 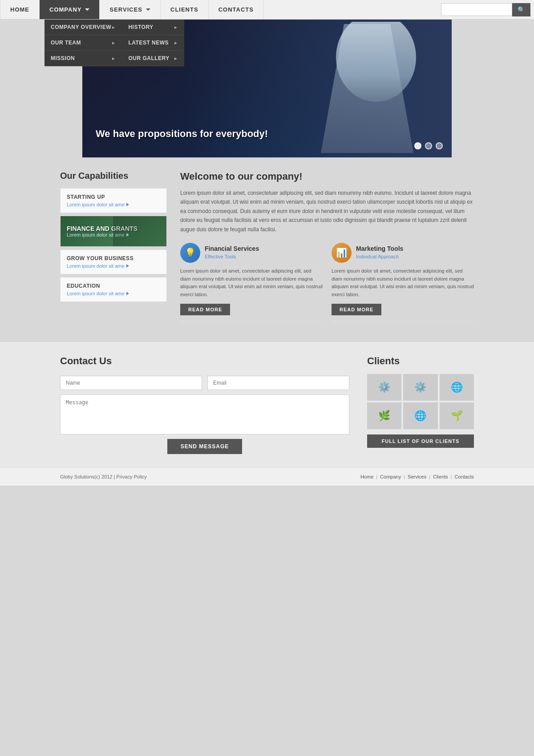 I want to click on footer-inner: Globy Solutions(c) 2012 | Privacy Policy…, so click(x=267, y=477).